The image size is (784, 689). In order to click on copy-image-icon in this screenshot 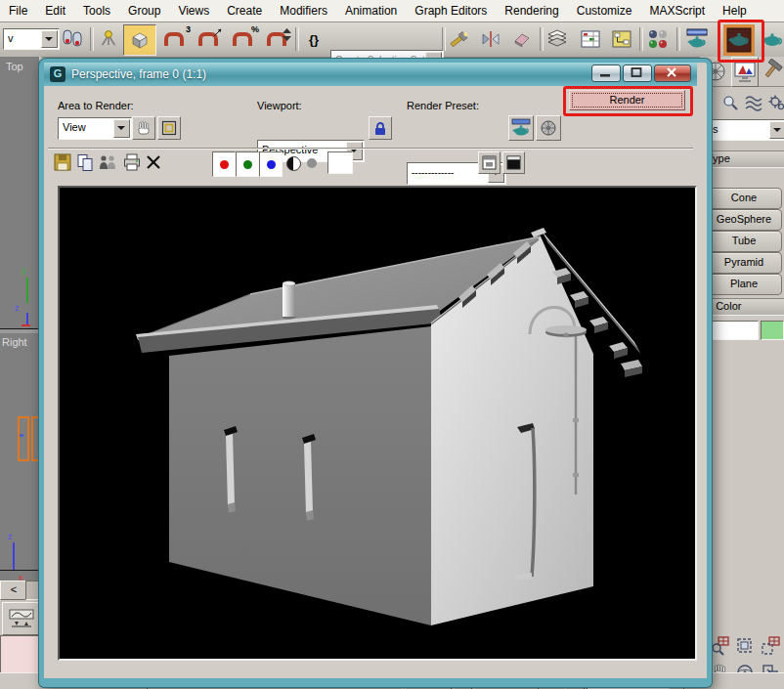, I will do `click(85, 164)`.